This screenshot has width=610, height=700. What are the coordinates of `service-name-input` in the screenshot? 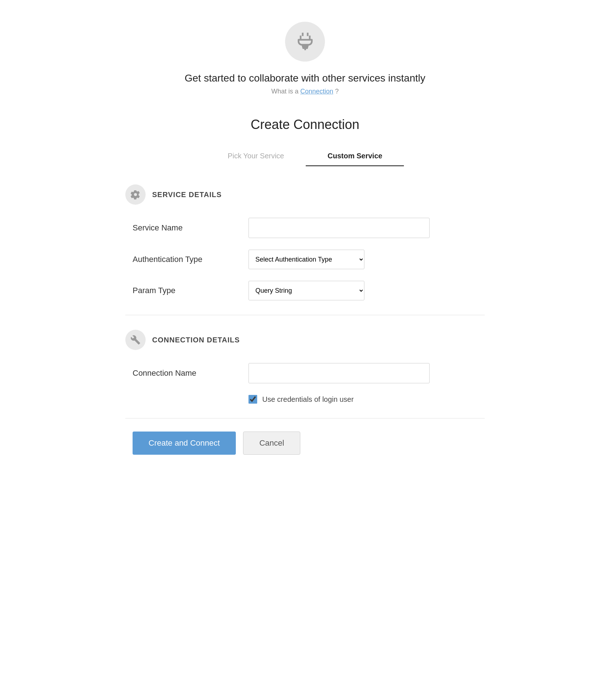 It's located at (339, 228).